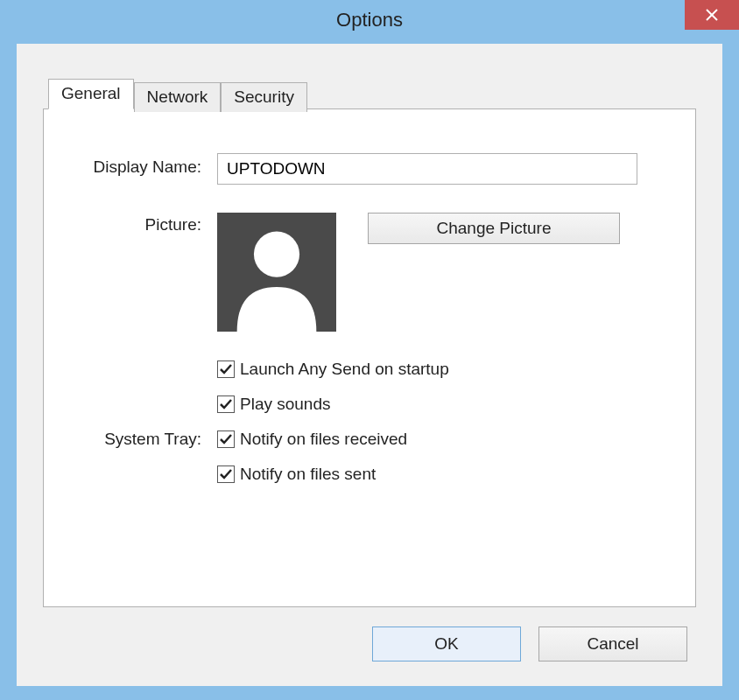 The image size is (739, 700). I want to click on tab-network: Network, so click(178, 97).